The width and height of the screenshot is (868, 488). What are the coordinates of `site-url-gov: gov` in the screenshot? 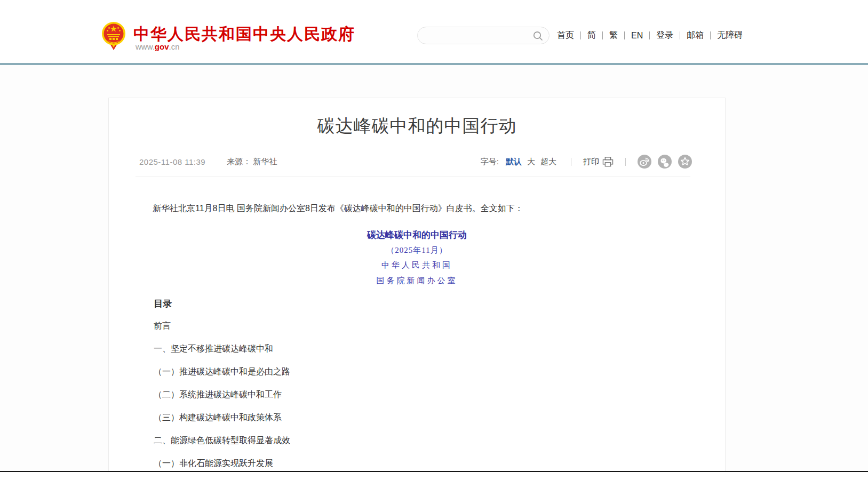 It's located at (162, 47).